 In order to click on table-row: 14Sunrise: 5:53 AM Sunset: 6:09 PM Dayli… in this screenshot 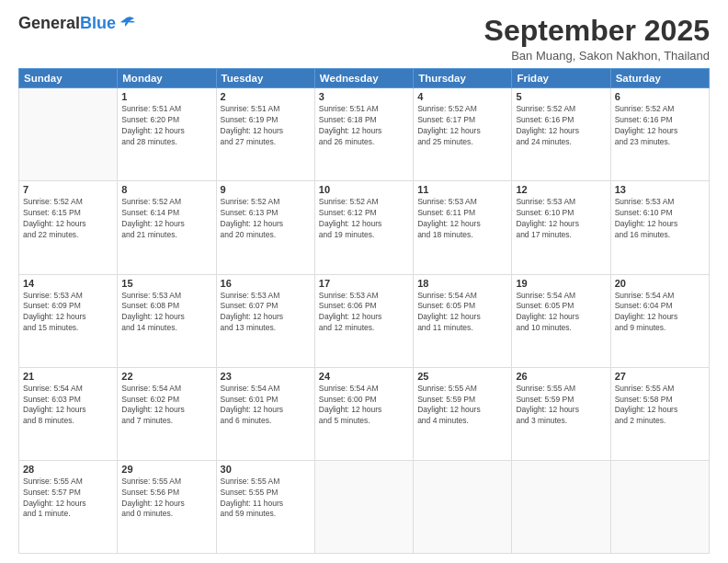, I will do `click(68, 320)`.